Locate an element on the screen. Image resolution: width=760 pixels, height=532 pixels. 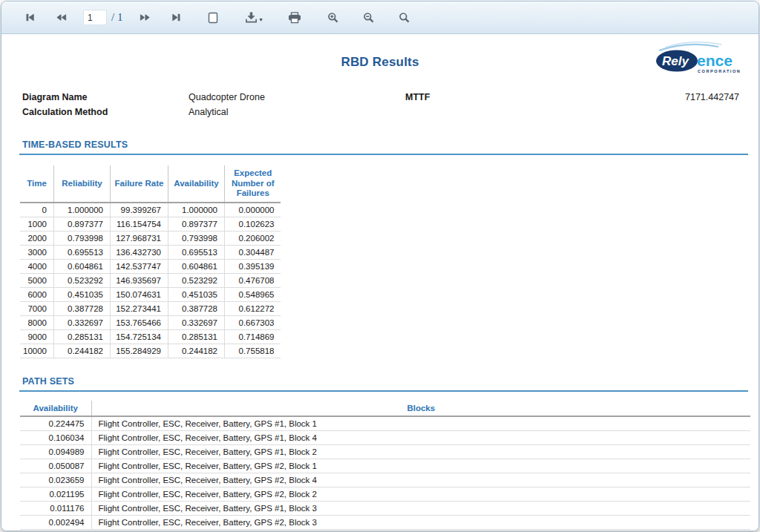
calculation-method-value: Analytical is located at coordinates (297, 112).